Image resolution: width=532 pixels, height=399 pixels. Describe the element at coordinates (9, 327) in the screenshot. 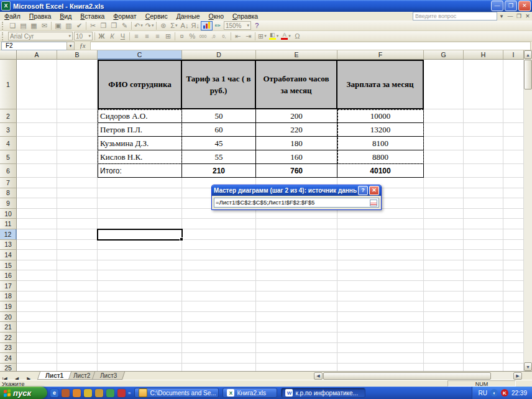

I see `row-header-21: 21` at that location.